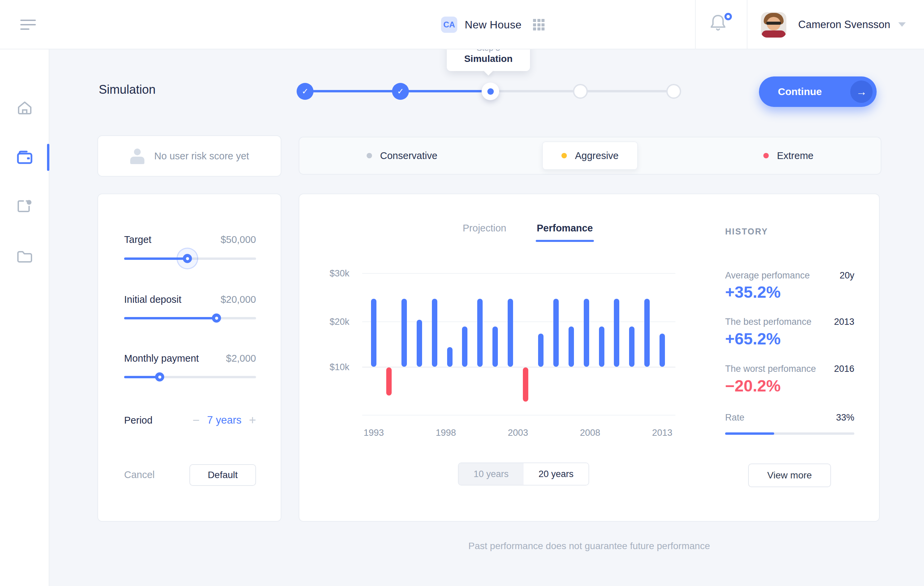  I want to click on sidebar-item-portfolio, so click(25, 157).